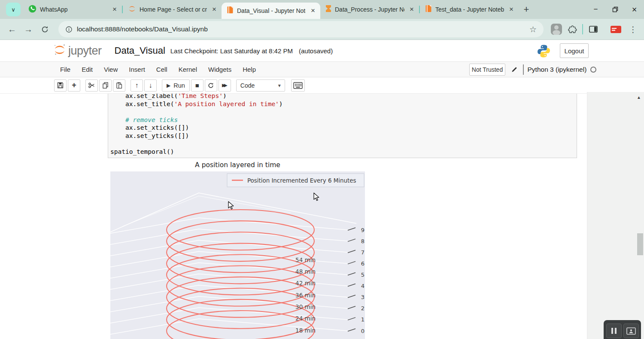 The width and height of the screenshot is (644, 339). I want to click on mouse-cursor, so click(317, 197).